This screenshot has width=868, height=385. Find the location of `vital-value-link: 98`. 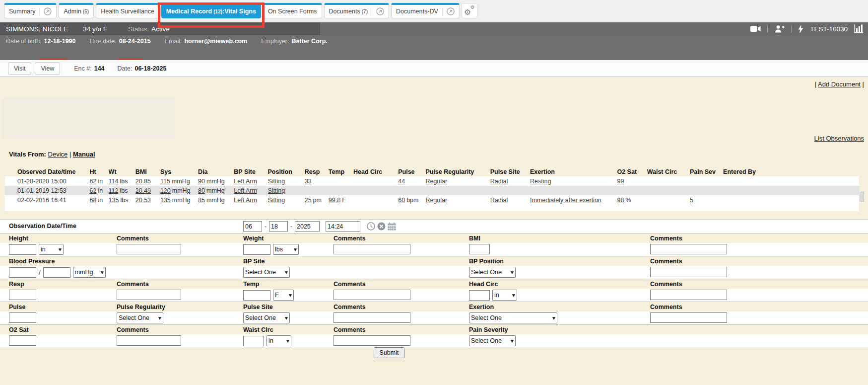

vital-value-link: 98 is located at coordinates (620, 200).